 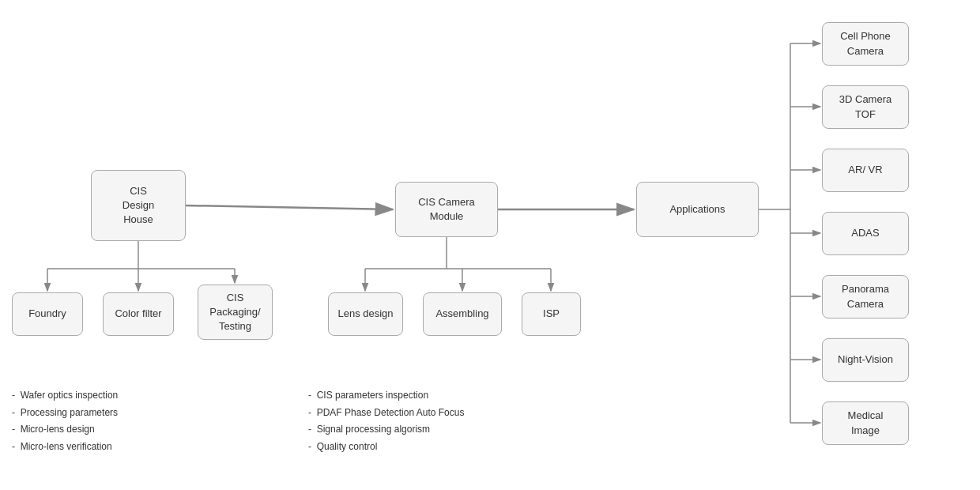 What do you see at coordinates (865, 424) in the screenshot?
I see `medical-image-node: Medical Image` at bounding box center [865, 424].